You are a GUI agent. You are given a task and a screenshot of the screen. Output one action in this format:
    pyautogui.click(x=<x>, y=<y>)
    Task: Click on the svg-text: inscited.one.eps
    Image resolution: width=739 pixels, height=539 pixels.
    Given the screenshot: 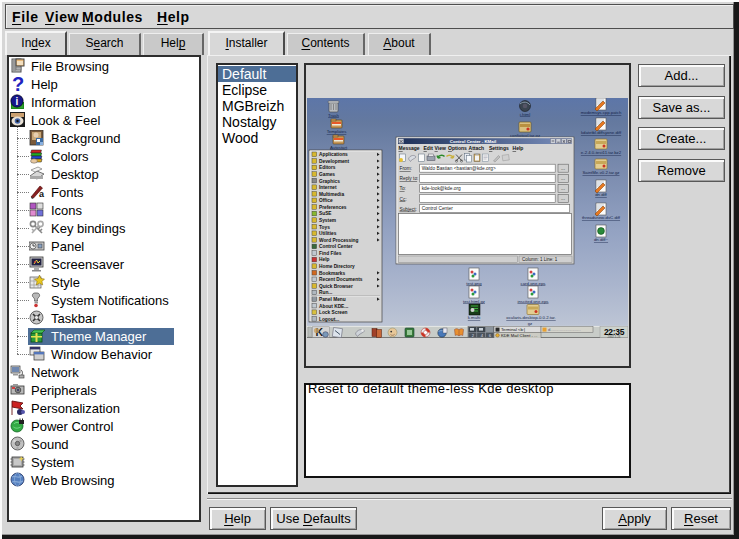 What is the action you would take?
    pyautogui.click(x=532, y=302)
    